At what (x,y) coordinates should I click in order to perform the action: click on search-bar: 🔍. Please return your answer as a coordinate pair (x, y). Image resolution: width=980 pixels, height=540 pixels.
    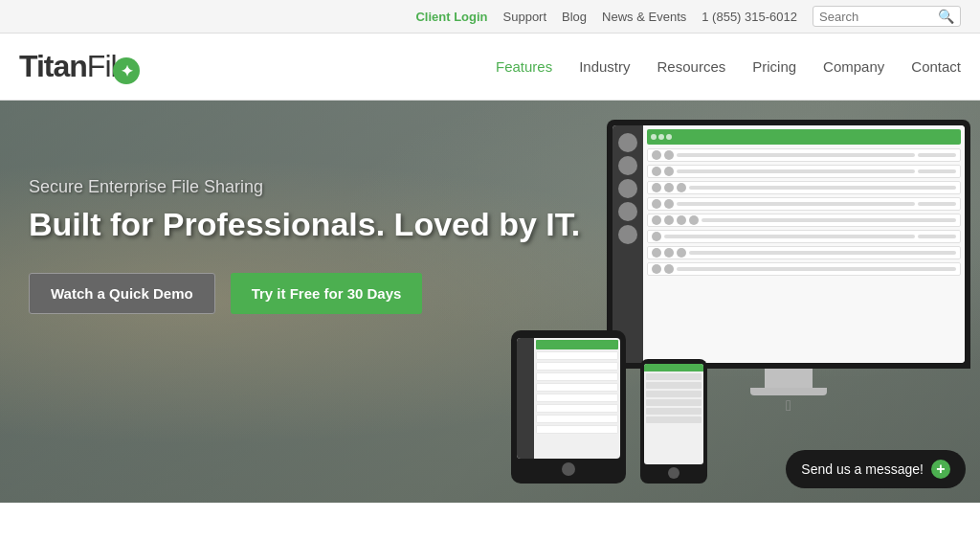
    Looking at the image, I should click on (886, 16).